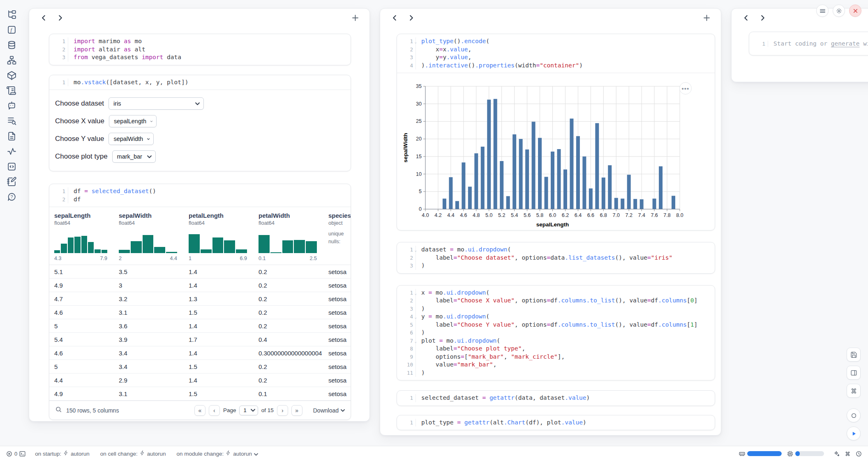  I want to click on table-cell: 3.1, so click(149, 312).